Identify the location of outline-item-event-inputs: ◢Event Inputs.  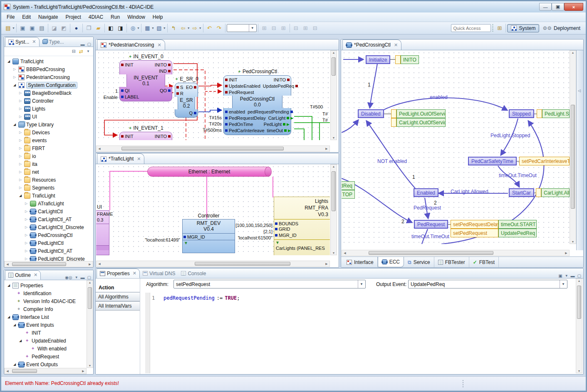
(49, 325).